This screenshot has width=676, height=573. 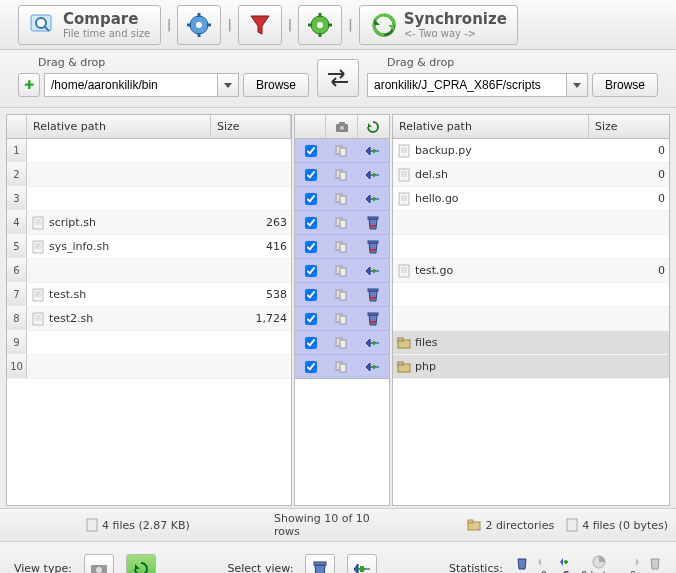 I want to click on table-row: 4 script.sh263, so click(x=149, y=223).